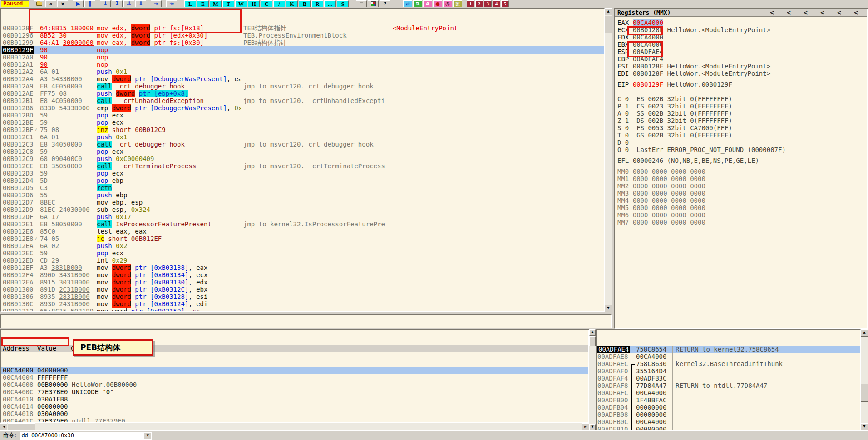 The width and height of the screenshot is (868, 440). What do you see at coordinates (728, 364) in the screenshot?
I see `stack-row: 00ADFAEC758C8630kernel32.BaseThreadInitT…` at bounding box center [728, 364].